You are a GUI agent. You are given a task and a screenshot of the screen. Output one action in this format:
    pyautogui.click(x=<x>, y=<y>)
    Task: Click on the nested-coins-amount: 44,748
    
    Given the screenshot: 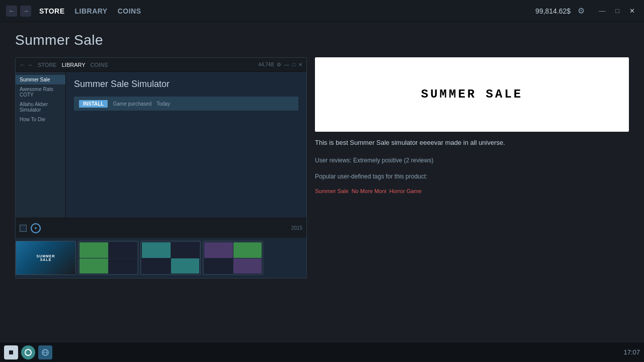 What is the action you would take?
    pyautogui.click(x=266, y=64)
    